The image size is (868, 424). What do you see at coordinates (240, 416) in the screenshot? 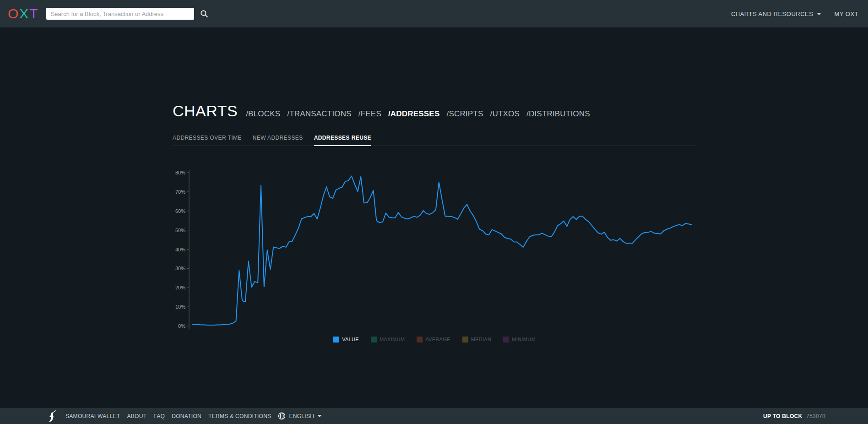
I see `footer-link-terms-conditions: TERMS & CONDITIONS` at bounding box center [240, 416].